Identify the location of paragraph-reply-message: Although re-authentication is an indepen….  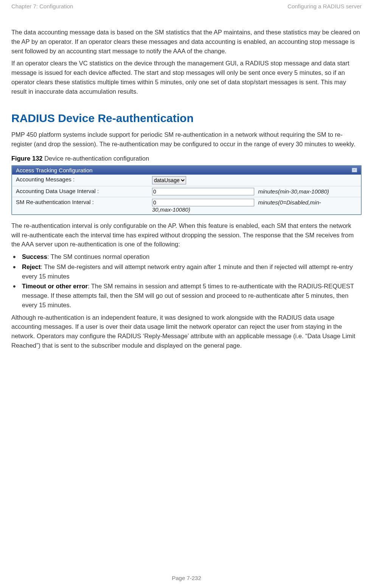
(186, 332).